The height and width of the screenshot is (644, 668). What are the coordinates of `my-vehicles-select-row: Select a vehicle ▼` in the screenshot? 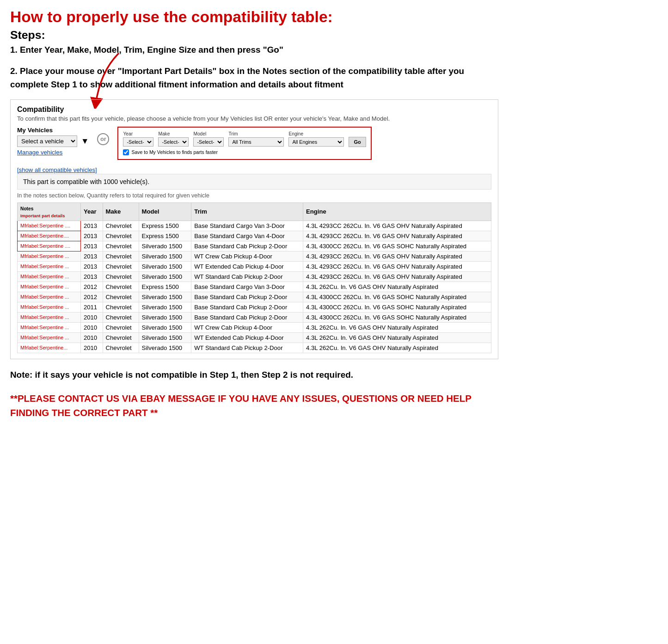 It's located at (53, 141).